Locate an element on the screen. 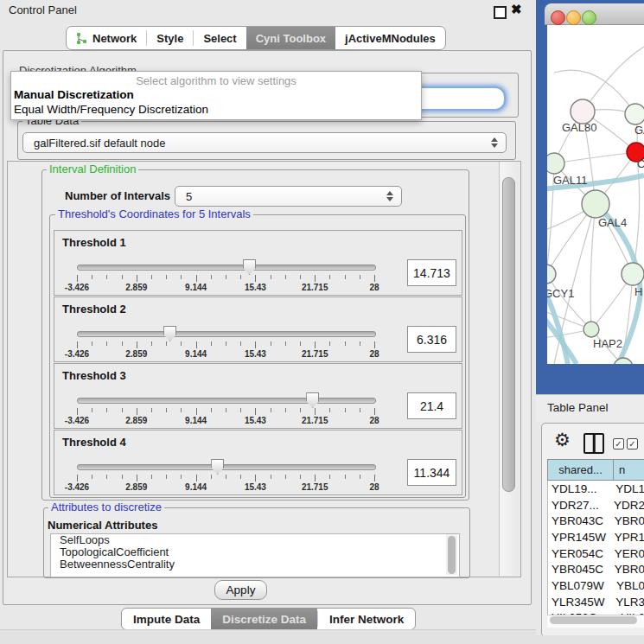 This screenshot has width=644, height=644. network-window-titlebar is located at coordinates (595, 14).